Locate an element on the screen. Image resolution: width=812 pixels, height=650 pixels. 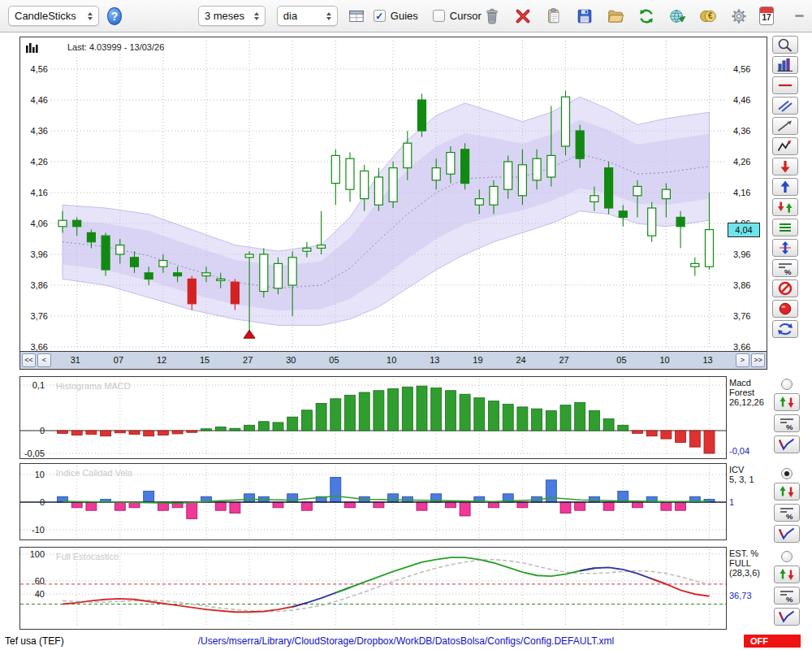
icv-radio-button is located at coordinates (787, 474).